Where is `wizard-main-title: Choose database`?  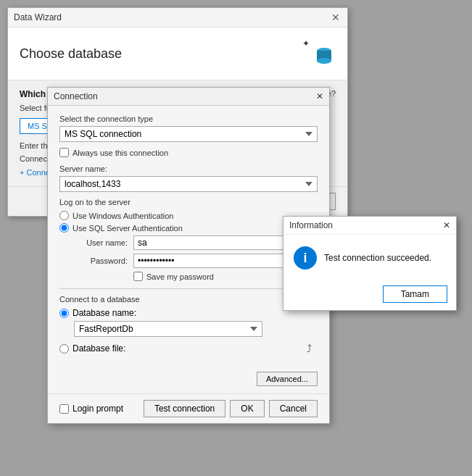 wizard-main-title: Choose database is located at coordinates (71, 54).